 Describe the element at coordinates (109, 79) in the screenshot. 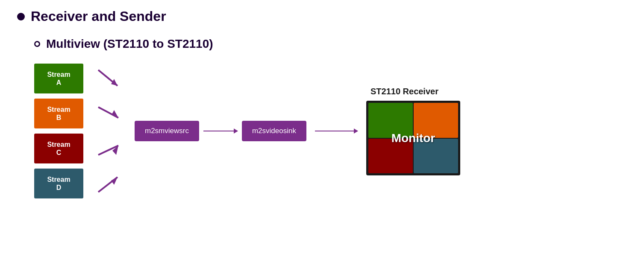

I see `arrow-a` at that location.